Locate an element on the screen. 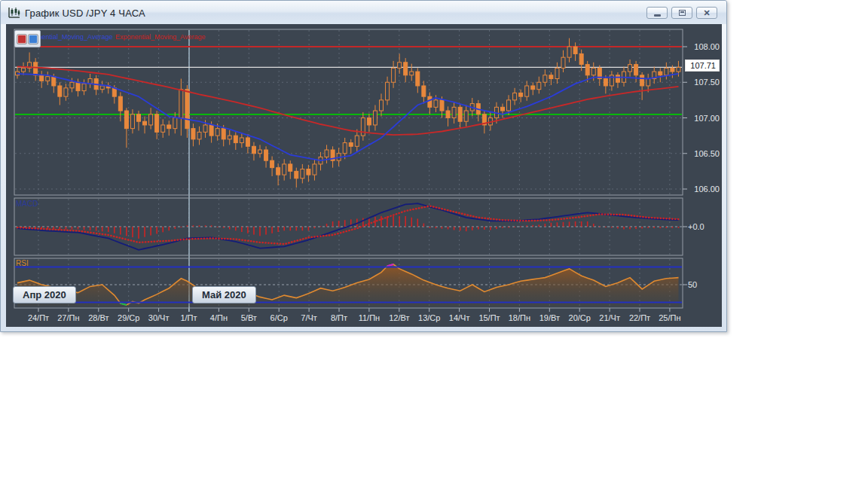 This screenshot has height=488, width=868. date-axis-label: 6/Ср is located at coordinates (279, 318).